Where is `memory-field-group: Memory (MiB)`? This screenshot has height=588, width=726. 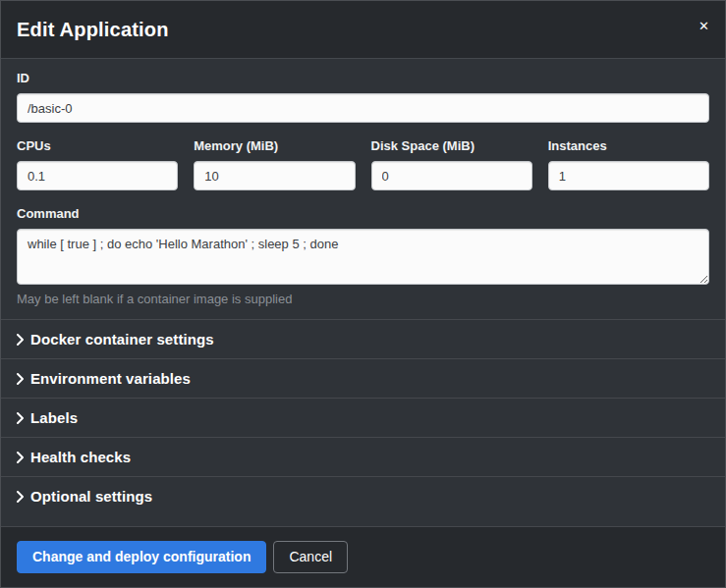
memory-field-group: Memory (MiB) is located at coordinates (274, 165).